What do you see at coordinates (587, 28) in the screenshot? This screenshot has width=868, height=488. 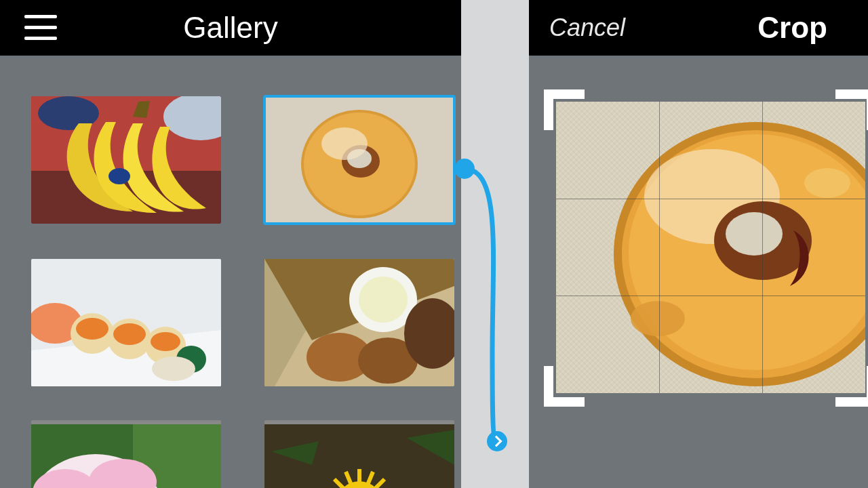 I see `cancel-button: Cancel` at bounding box center [587, 28].